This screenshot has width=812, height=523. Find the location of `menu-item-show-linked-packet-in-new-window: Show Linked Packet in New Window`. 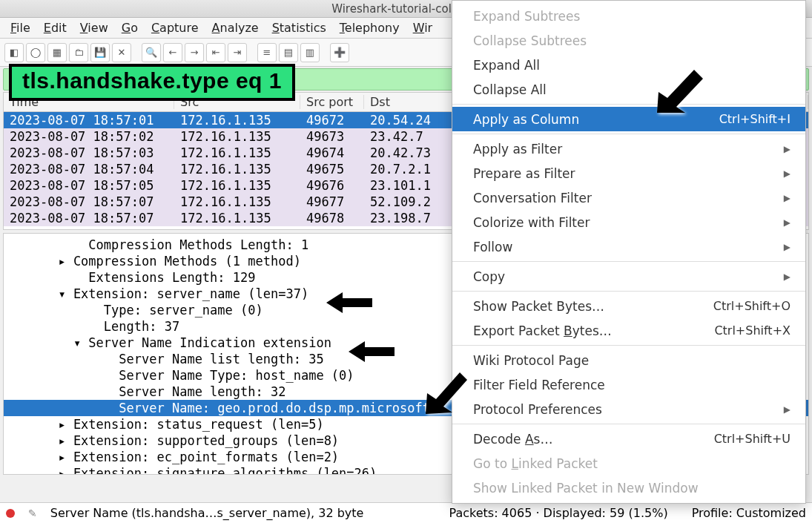

menu-item-show-linked-packet-in-new-window: Show Linked Packet in New Window is located at coordinates (629, 488).